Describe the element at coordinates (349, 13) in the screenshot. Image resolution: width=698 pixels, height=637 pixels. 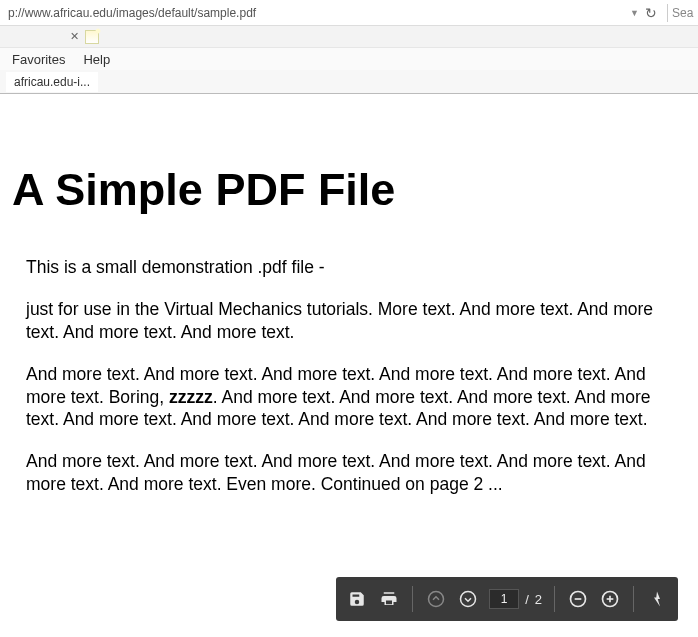
I see `address-bar: ▼ ↻ Sear` at that location.